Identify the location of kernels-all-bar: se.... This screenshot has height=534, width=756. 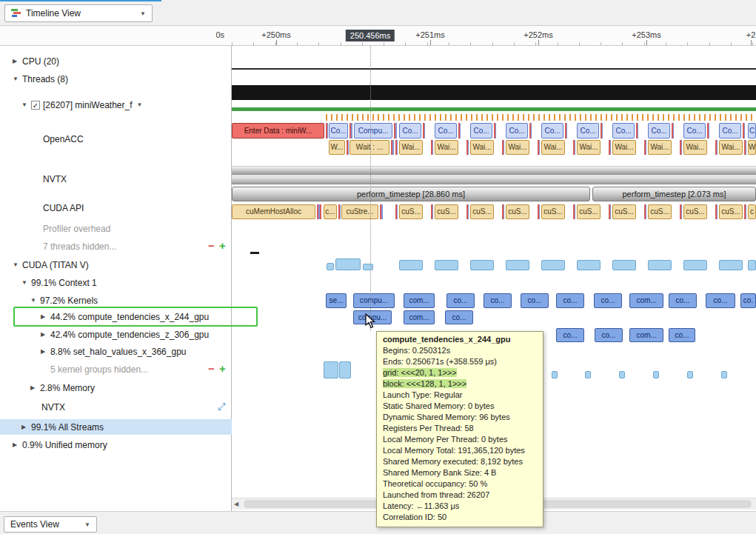
(336, 301).